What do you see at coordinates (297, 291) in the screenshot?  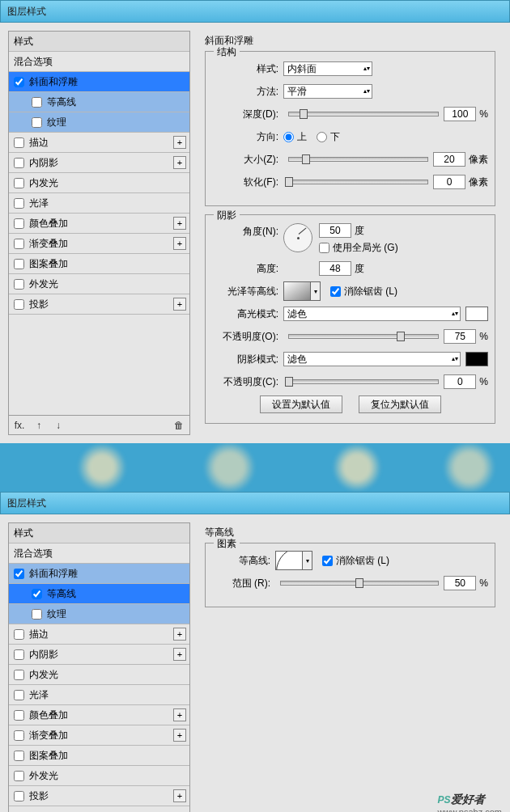 I see `gloss-contour-swatch` at bounding box center [297, 291].